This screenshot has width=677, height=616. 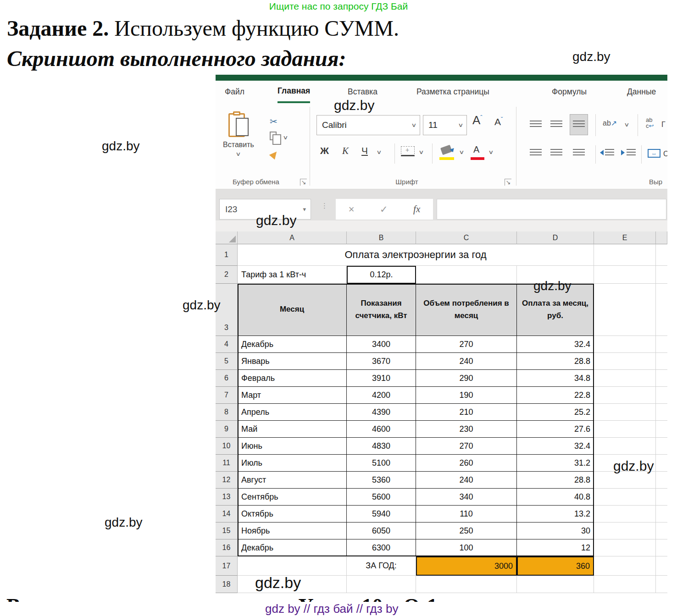 I want to click on month-cell: Август, so click(x=292, y=480).